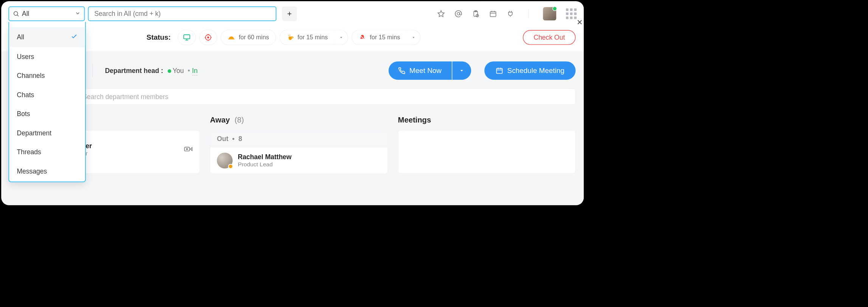 The height and width of the screenshot is (307, 868). I want to click on filter-selected-text: All, so click(48, 14).